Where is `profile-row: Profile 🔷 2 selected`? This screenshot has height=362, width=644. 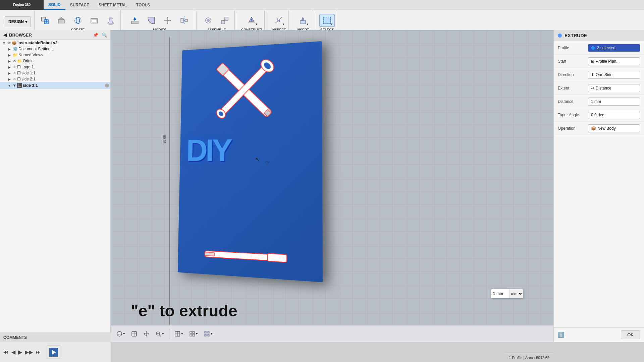
profile-row: Profile 🔷 2 selected is located at coordinates (599, 48).